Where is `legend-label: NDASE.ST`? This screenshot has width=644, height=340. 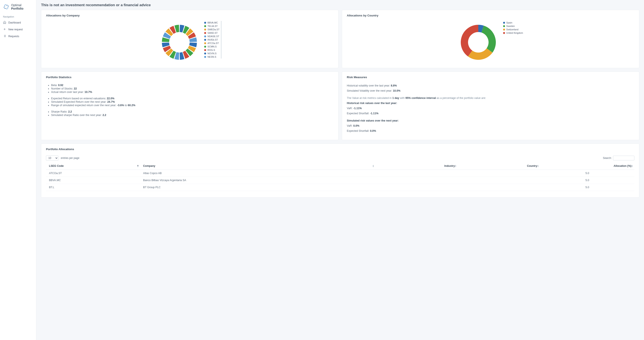 legend-label: NDASE.ST is located at coordinates (214, 36).